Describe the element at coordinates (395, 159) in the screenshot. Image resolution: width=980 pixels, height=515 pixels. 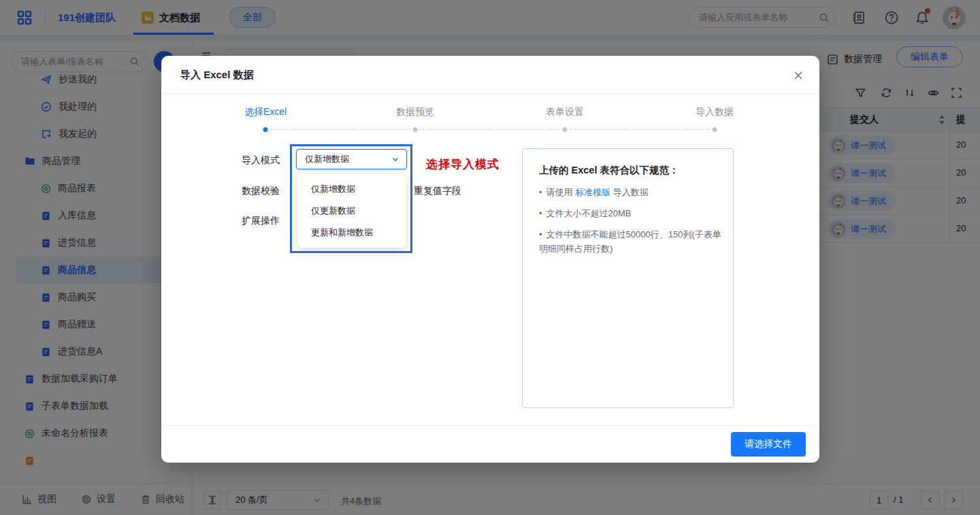
I see `chevron-down-icon` at that location.